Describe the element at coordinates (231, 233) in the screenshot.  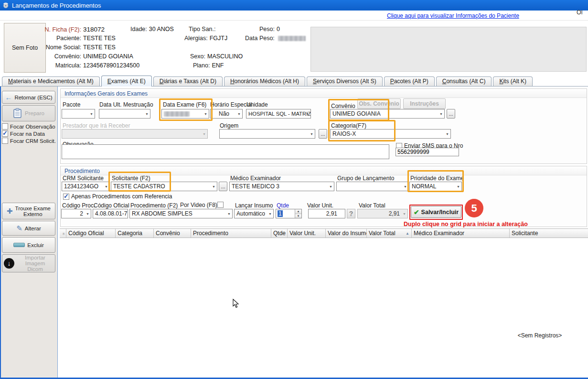
I see `grid-col-procedimento: Procedimento` at that location.